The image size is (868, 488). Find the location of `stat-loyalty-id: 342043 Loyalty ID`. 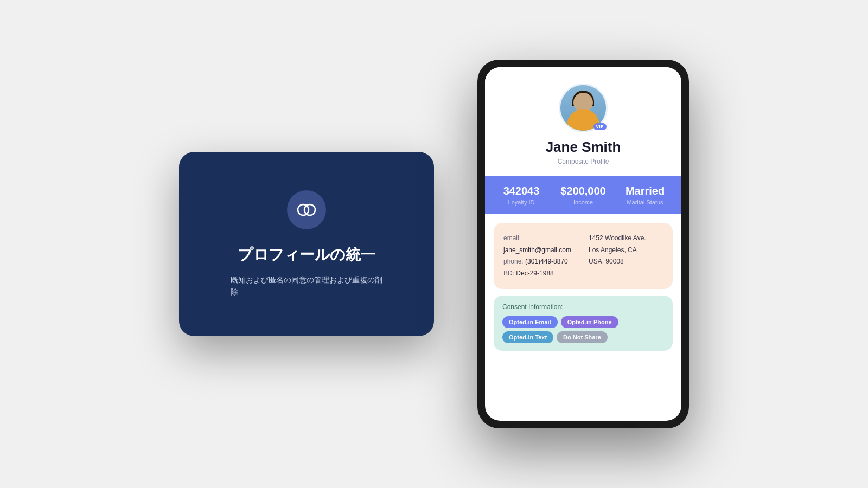

stat-loyalty-id: 342043 Loyalty ID is located at coordinates (521, 195).